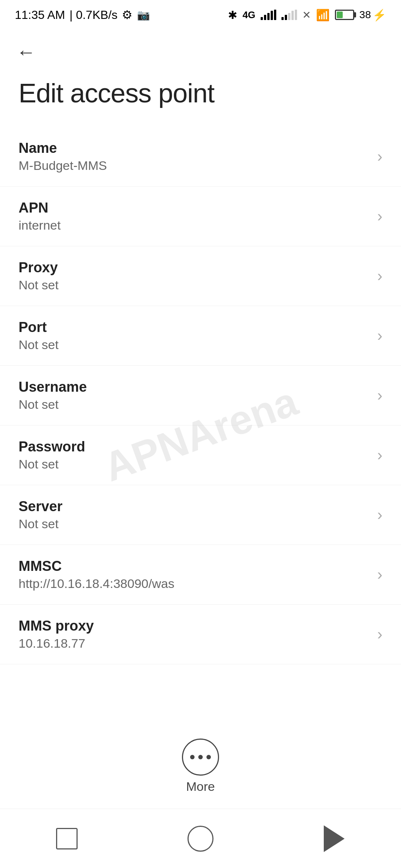 Image resolution: width=401 pixels, height=868 pixels. I want to click on nav-recent-apps-button, so click(67, 839).